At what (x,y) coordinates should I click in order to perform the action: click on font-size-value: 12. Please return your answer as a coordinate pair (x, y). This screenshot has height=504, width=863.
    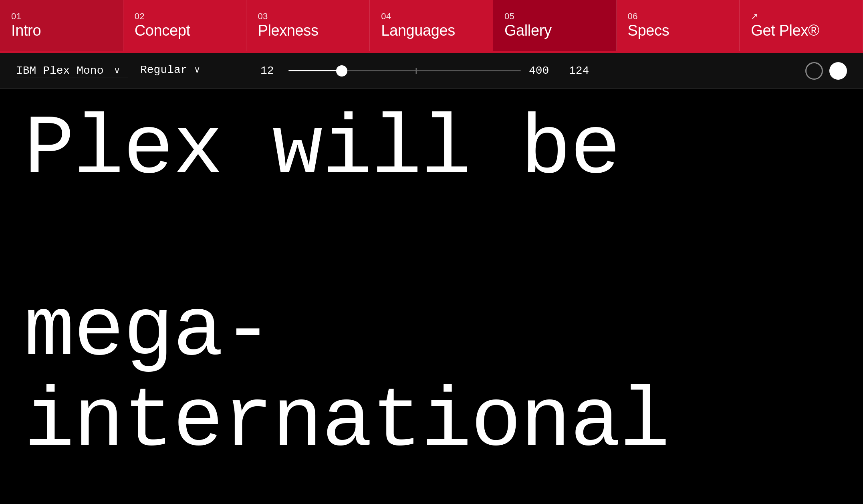
    Looking at the image, I should click on (270, 71).